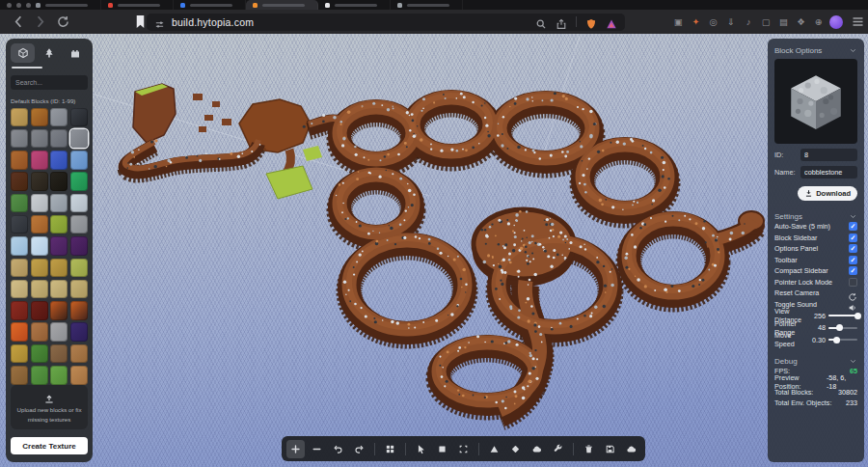  I want to click on brush-tool-button, so click(536, 450).